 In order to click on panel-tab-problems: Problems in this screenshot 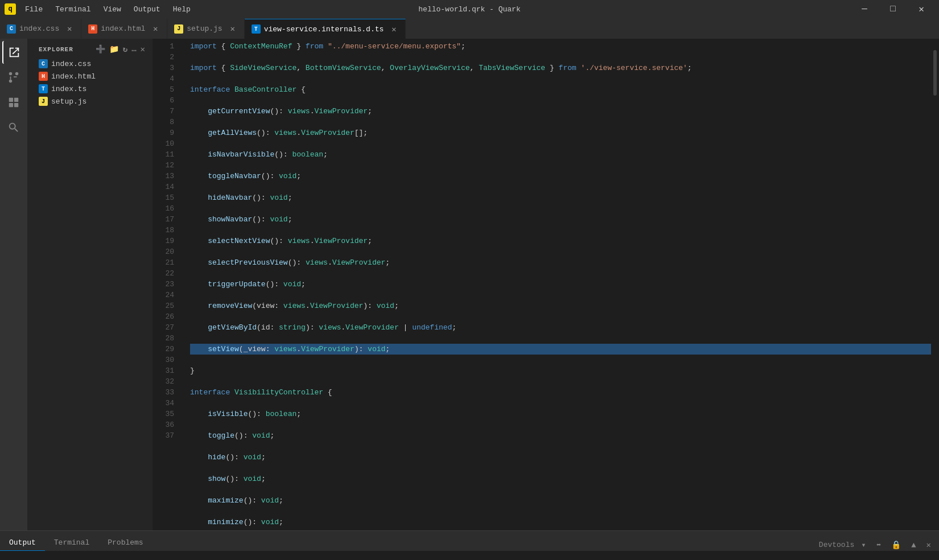, I will do `click(125, 543)`.